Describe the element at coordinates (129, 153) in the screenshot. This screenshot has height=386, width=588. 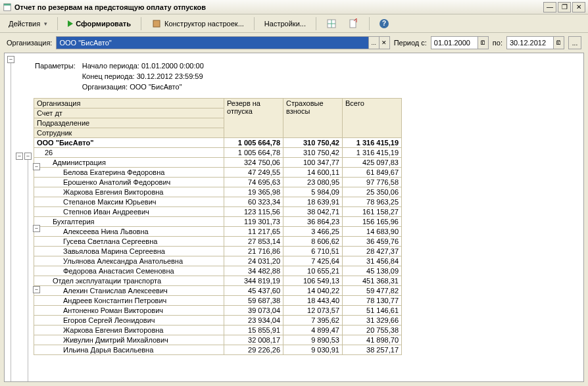
I see `cell-name: 26` at that location.